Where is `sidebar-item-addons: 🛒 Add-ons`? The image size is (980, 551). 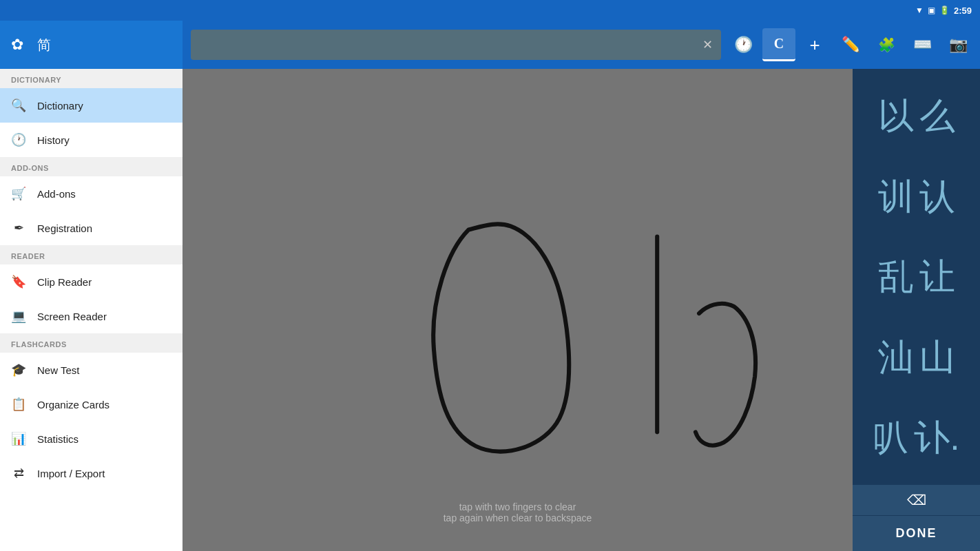
sidebar-item-addons: 🛒 Add-ons is located at coordinates (91, 194).